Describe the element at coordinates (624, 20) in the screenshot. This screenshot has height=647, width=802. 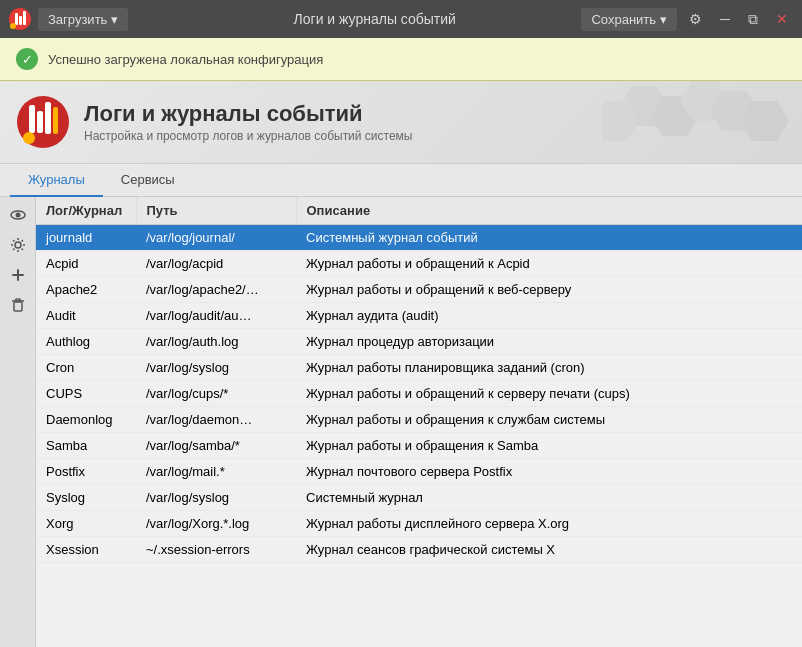
I see `save-label: Сохранить` at that location.